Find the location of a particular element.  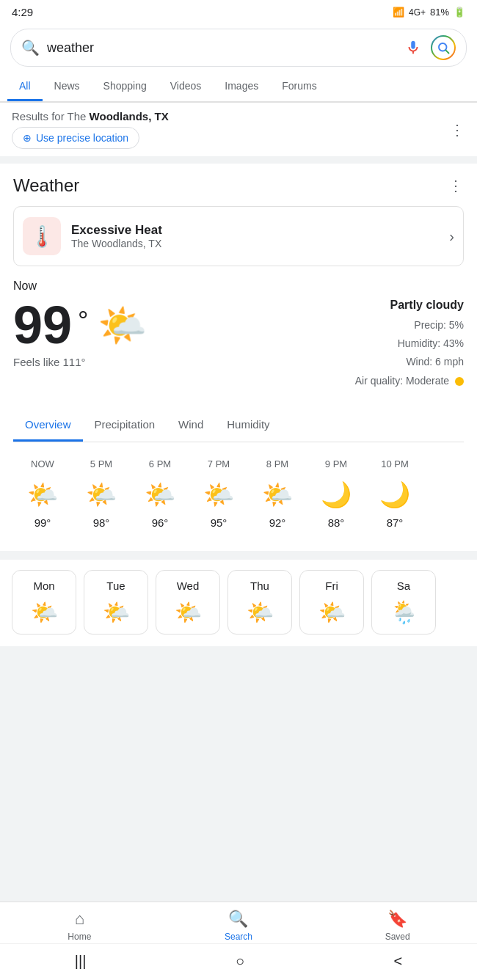

location-bar: Results for The Woodlands, TX ⊕ Use prec… is located at coordinates (238, 129).